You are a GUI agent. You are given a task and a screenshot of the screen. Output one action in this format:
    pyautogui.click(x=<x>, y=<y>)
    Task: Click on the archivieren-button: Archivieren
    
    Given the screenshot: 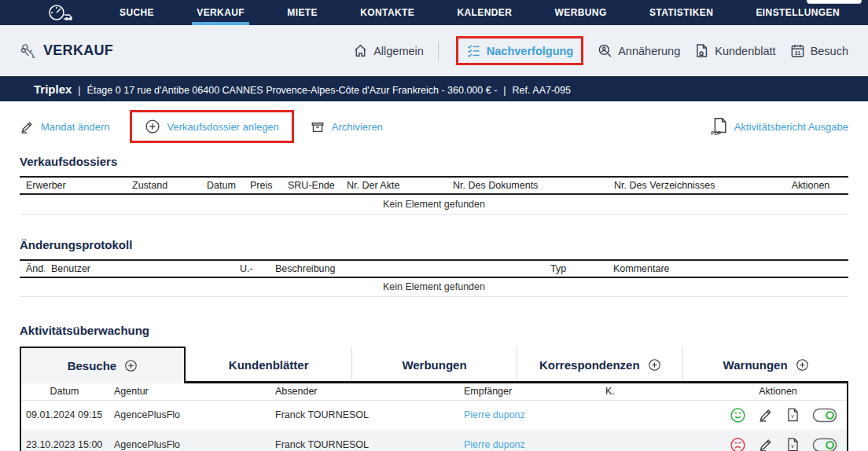 What is the action you would take?
    pyautogui.click(x=346, y=127)
    